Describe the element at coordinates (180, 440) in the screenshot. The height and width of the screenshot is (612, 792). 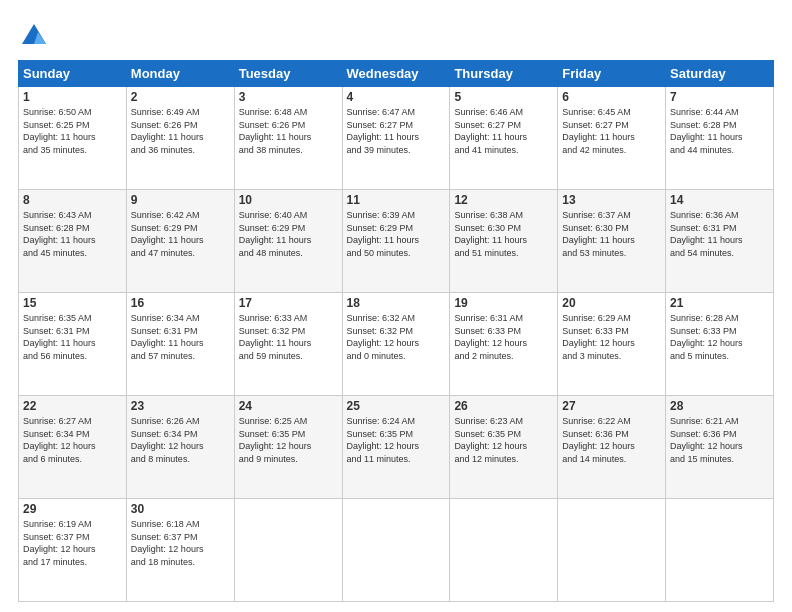
I see `cell-content: Sunrise: 6:26 AMSunset: 6:34 PMDaylight:…` at that location.